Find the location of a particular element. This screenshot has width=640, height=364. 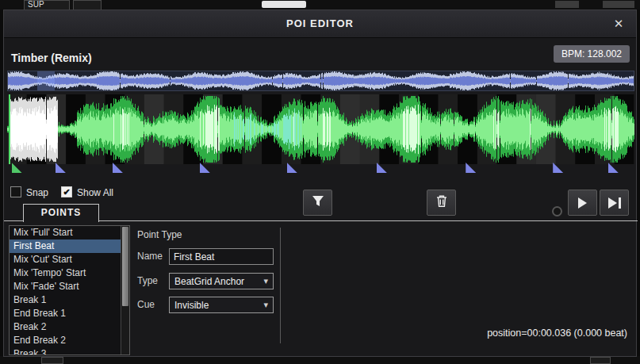

show-all-checkbox: ✔ is located at coordinates (67, 192).